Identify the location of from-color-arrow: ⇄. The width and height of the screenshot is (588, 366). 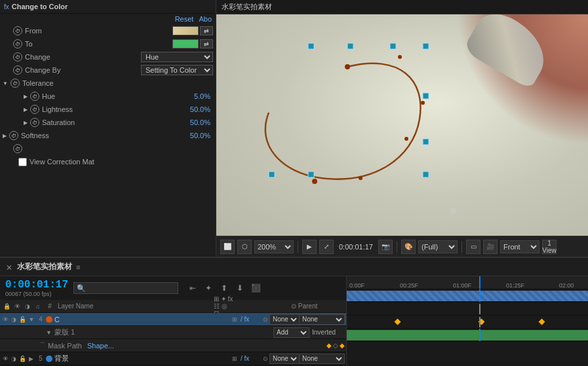
(206, 31).